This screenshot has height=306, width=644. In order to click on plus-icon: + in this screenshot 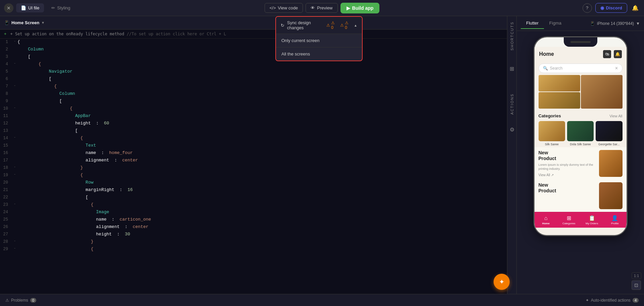, I will do `click(5, 34)`.